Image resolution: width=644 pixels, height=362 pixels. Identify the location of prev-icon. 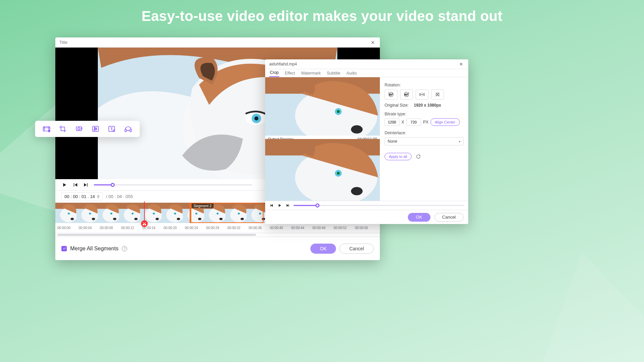
(75, 185).